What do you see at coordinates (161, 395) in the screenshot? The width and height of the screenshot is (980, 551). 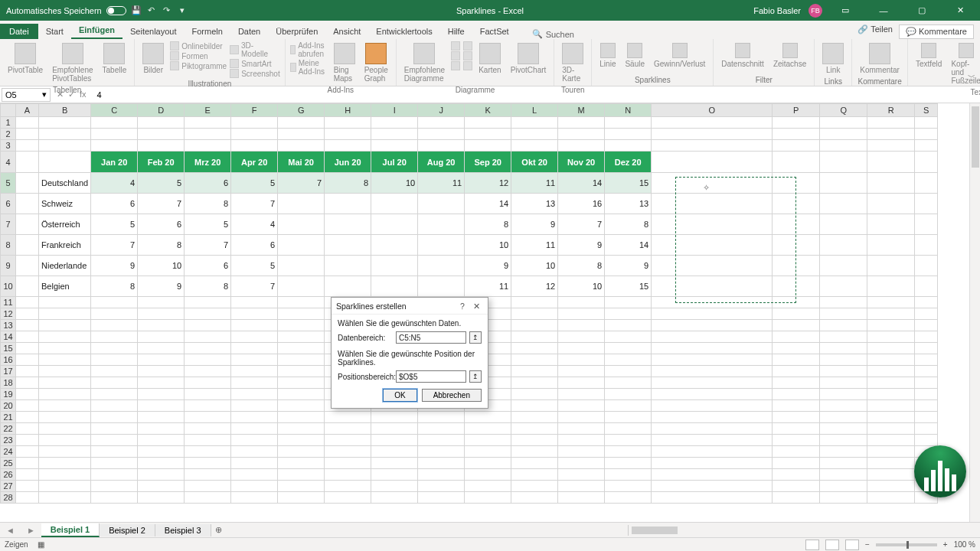 I see `cell-D19` at bounding box center [161, 395].